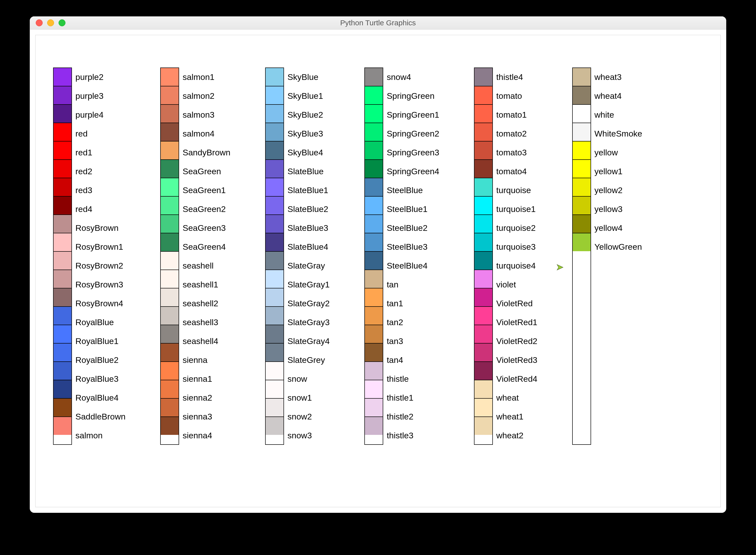 The width and height of the screenshot is (756, 555). Describe the element at coordinates (412, 209) in the screenshot. I see `color-label: SteelBlue1` at that location.